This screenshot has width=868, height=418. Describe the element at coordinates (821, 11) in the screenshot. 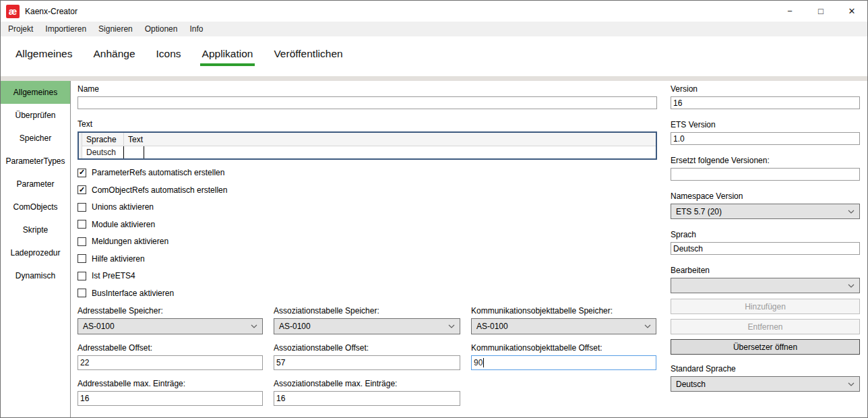

I see `maximize-icon: □` at that location.